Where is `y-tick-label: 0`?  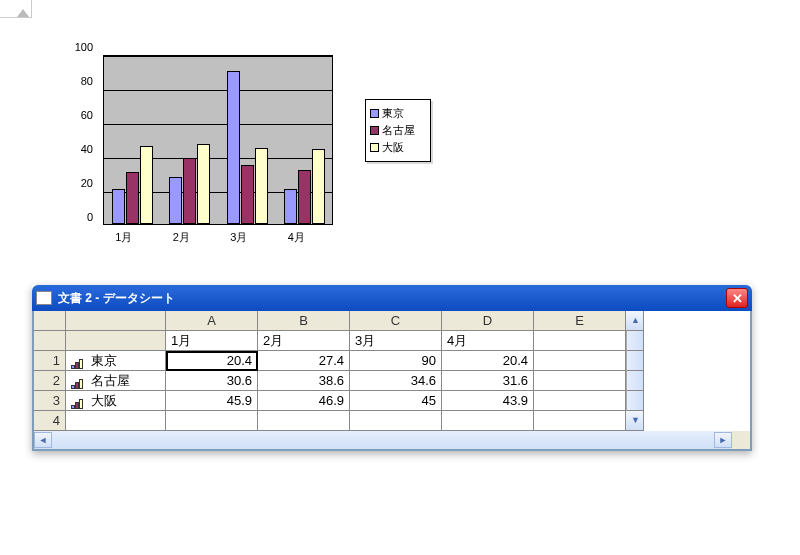
y-tick-label: 0 is located at coordinates (81, 217).